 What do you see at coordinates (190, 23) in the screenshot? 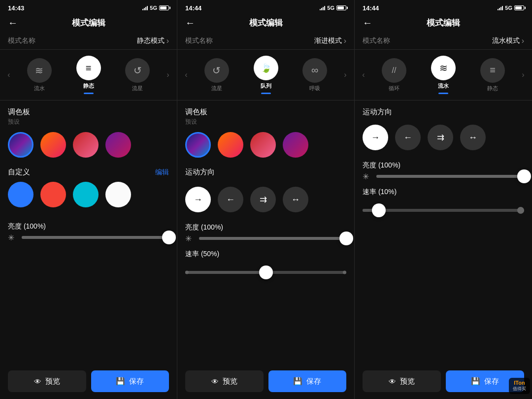
I see `back-button-2: ←` at bounding box center [190, 23].